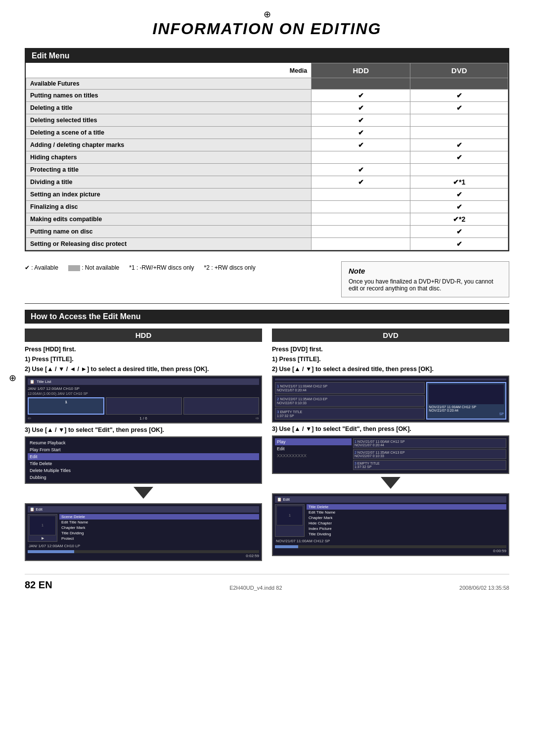  What do you see at coordinates (391, 335) in the screenshot?
I see `dvd-col-header-label: DVD` at bounding box center [391, 335].